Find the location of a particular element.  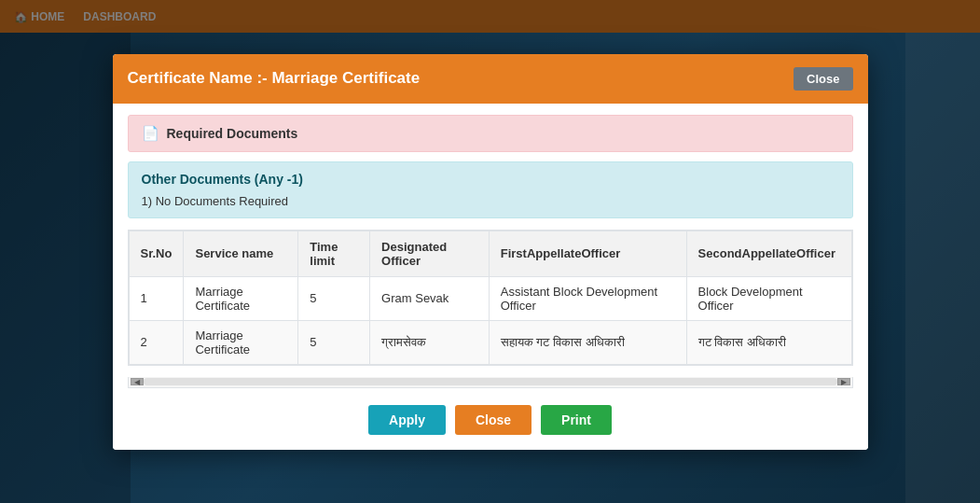

required-docs-section: 📄 Required Documents is located at coordinates (490, 133).